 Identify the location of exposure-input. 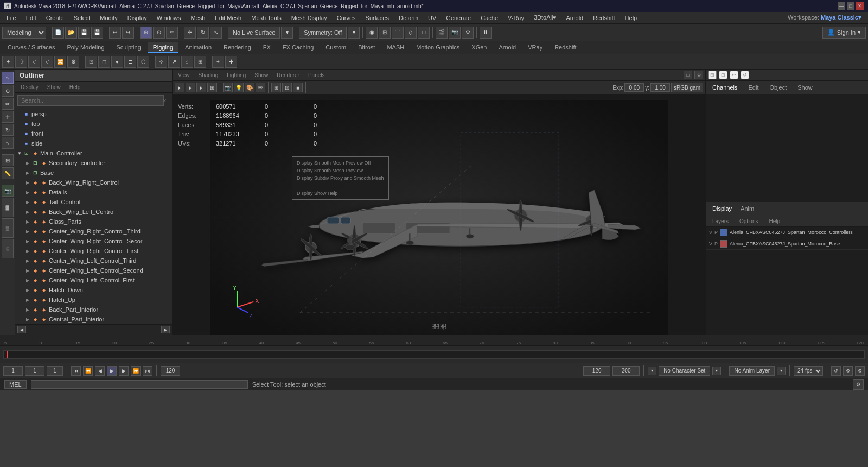
(634, 87).